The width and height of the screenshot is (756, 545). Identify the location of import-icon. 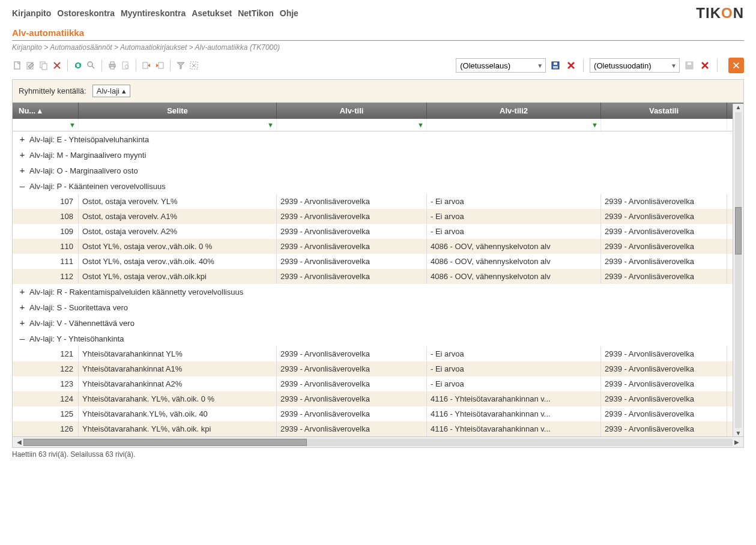
(160, 65).